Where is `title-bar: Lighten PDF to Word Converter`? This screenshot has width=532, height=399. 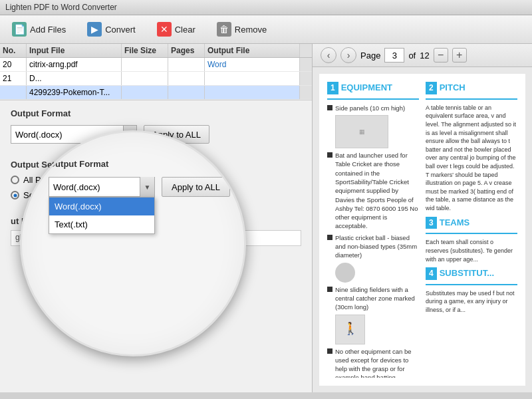
title-bar: Lighten PDF to Word Converter is located at coordinates (266, 8).